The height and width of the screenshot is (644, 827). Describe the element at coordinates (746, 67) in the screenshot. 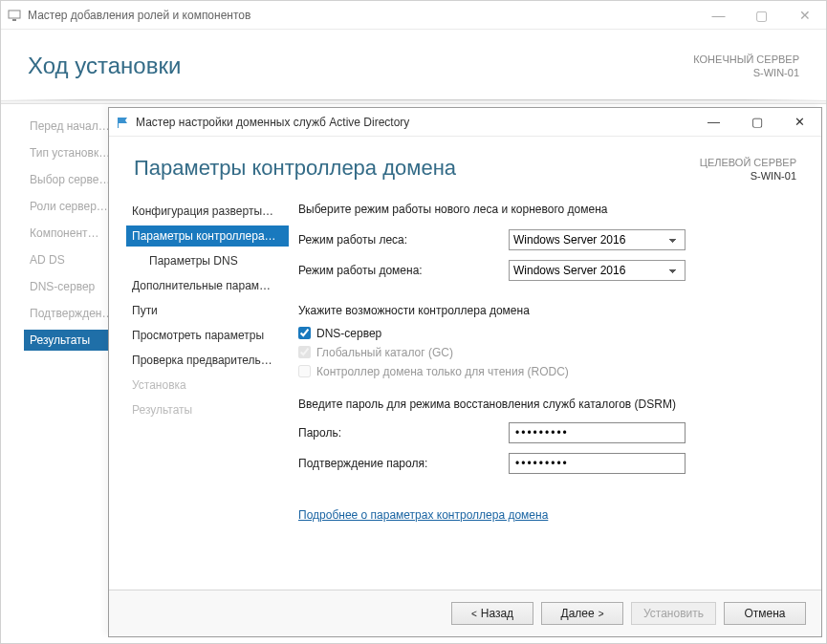

I see `bg-target-server: КОНЕЧНЫЙ СЕРВЕР S-WIN-01` at that location.